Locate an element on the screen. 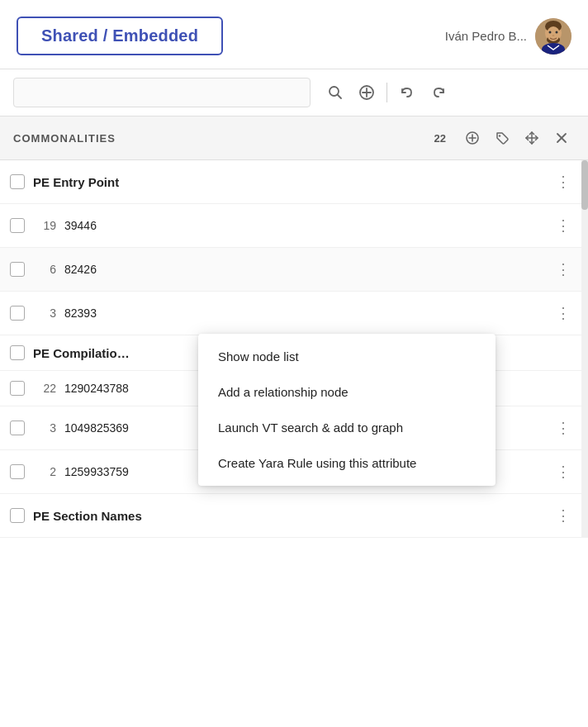 This screenshot has height=727, width=588. panel-title: COMMONALITIES is located at coordinates (221, 139).